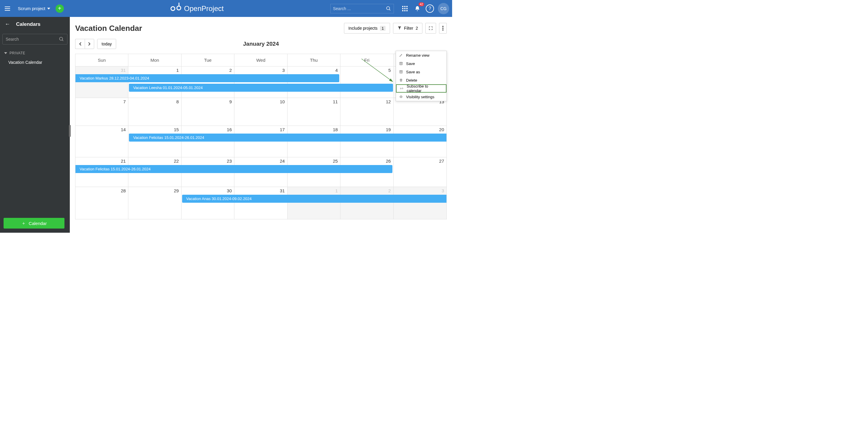  Describe the element at coordinates (282, 102) in the screenshot. I see `day-number: 10` at that location.